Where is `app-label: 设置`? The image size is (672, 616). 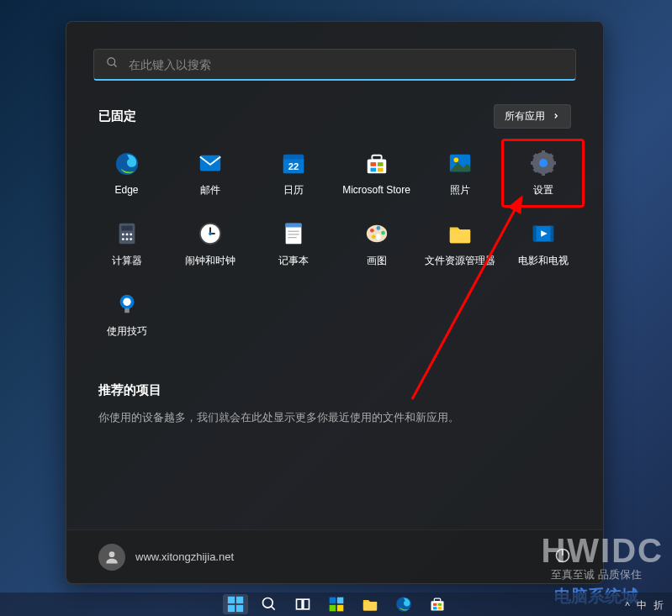
app-label: 设置 is located at coordinates (543, 190).